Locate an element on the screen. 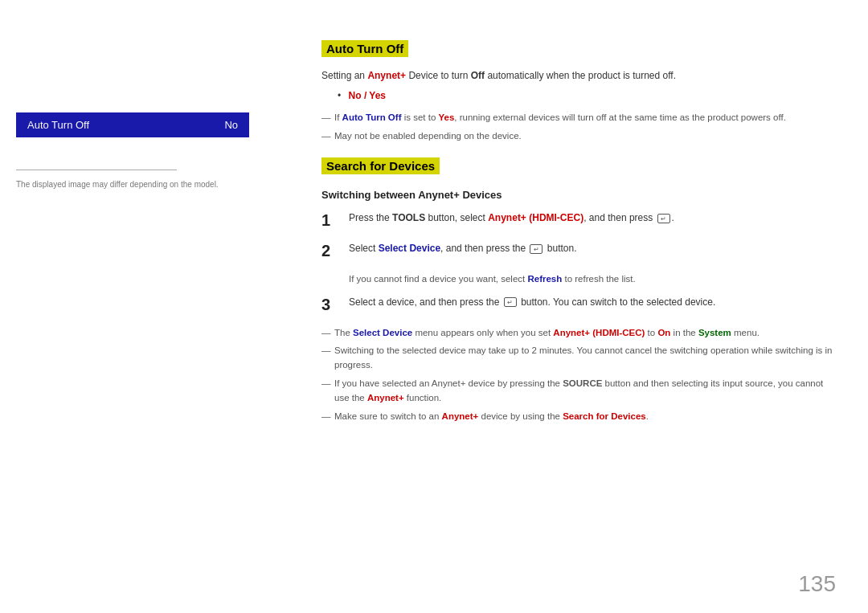  page-number: 135 is located at coordinates (817, 584).